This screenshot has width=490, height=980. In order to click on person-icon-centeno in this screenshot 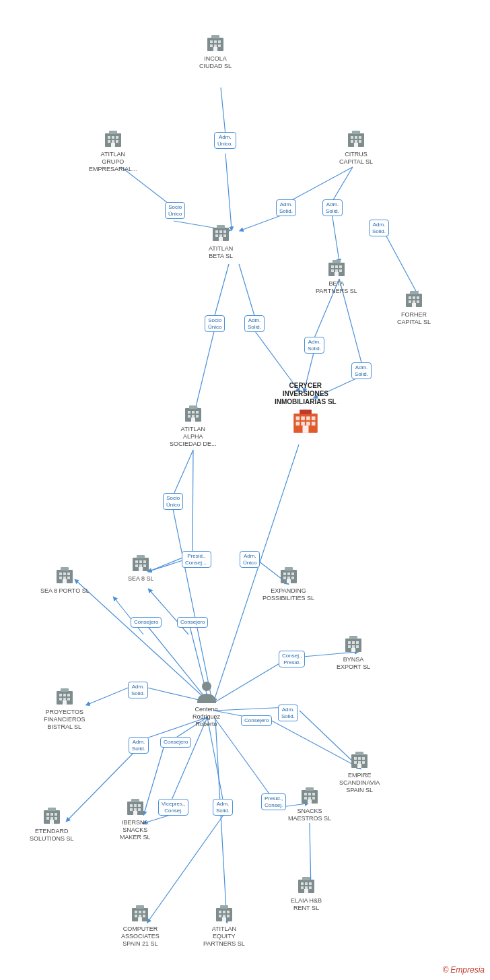, I will do `click(207, 692)`.